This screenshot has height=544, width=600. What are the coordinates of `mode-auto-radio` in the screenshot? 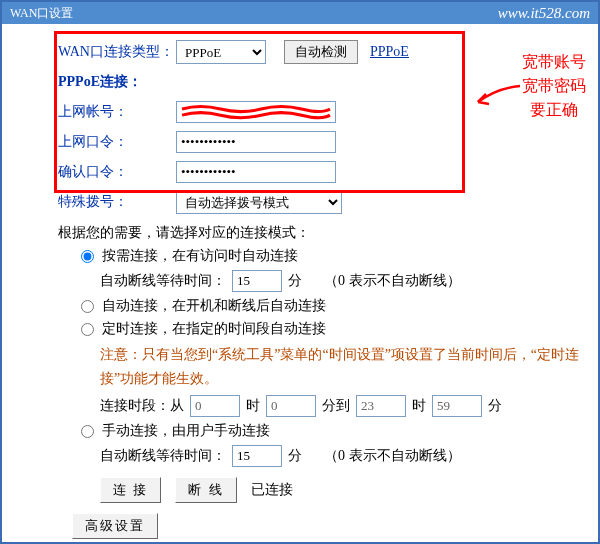 It's located at (88, 306).